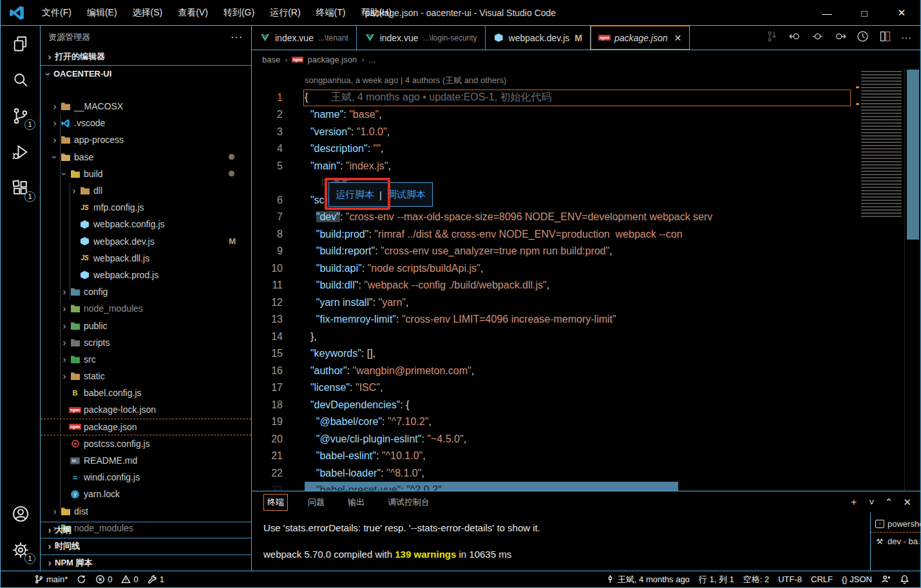 Image resolution: width=921 pixels, height=588 pixels. I want to click on tree-item-mfp-config-js: JSmfp.config.js, so click(146, 207).